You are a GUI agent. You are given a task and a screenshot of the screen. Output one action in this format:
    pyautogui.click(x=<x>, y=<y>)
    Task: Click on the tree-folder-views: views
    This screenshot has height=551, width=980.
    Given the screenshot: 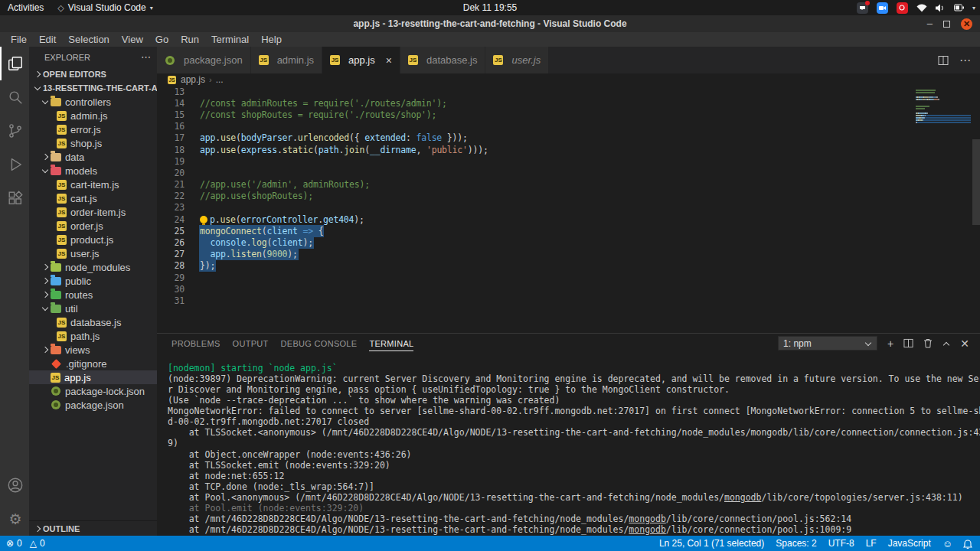 What is the action you would take?
    pyautogui.click(x=93, y=350)
    